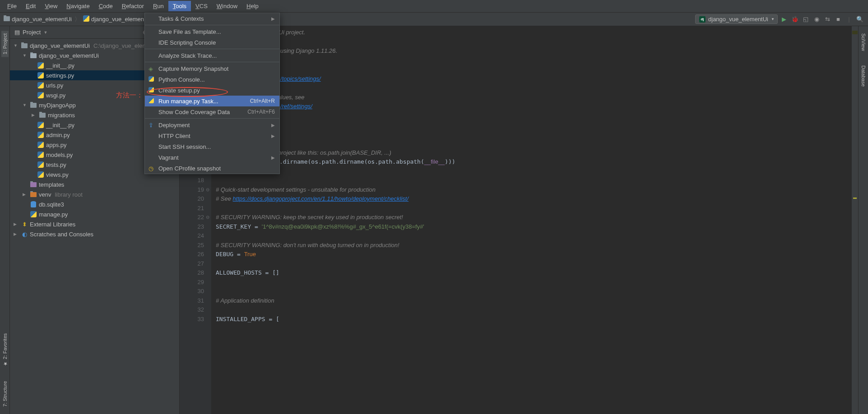 Image resolution: width=868 pixels, height=414 pixels. Describe the element at coordinates (95, 224) in the screenshot. I see `tree-extlib: ▶⬍External Libraries` at that location.